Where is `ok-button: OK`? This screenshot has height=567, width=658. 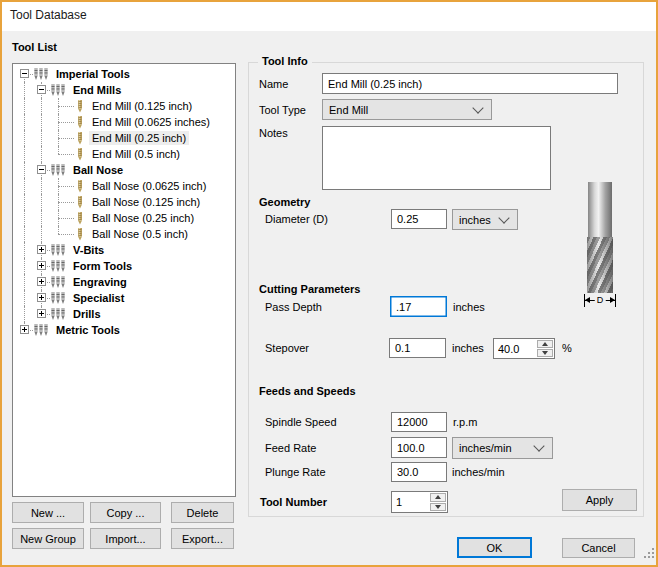 ok-button: OK is located at coordinates (494, 548).